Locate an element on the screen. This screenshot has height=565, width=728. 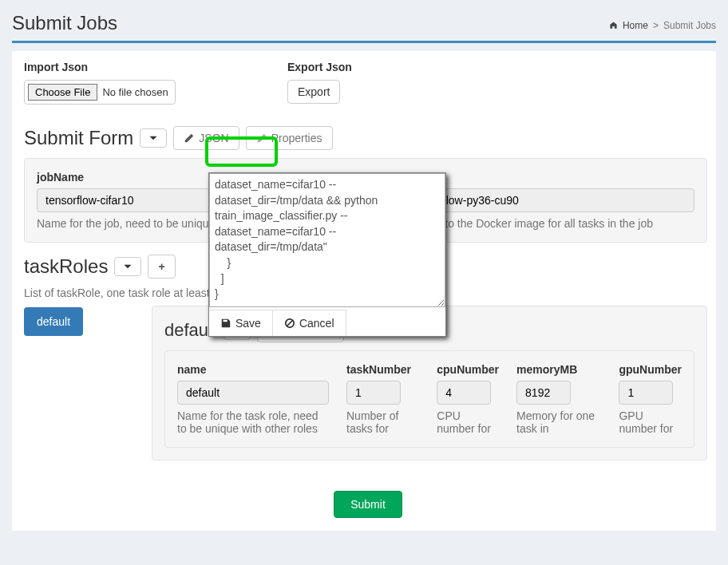
tr-memorymb-input is located at coordinates (544, 393).